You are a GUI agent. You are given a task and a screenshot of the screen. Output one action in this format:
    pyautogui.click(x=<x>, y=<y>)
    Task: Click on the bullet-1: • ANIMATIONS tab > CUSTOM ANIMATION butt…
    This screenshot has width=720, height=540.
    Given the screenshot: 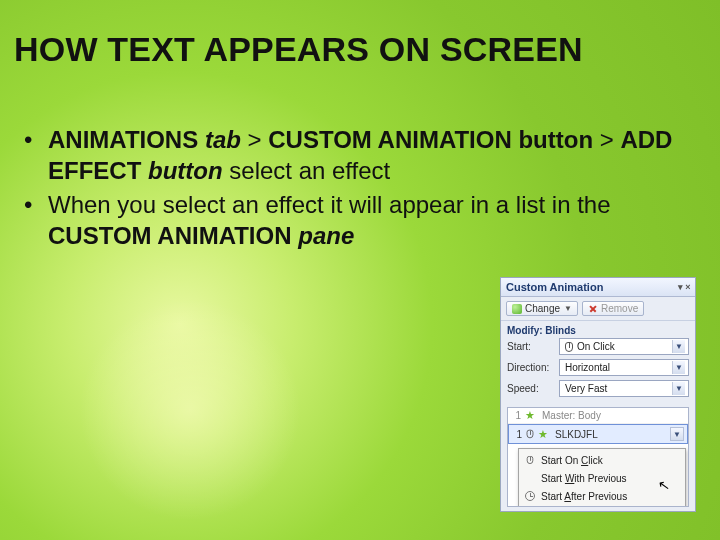 What is the action you would take?
    pyautogui.click(x=360, y=156)
    